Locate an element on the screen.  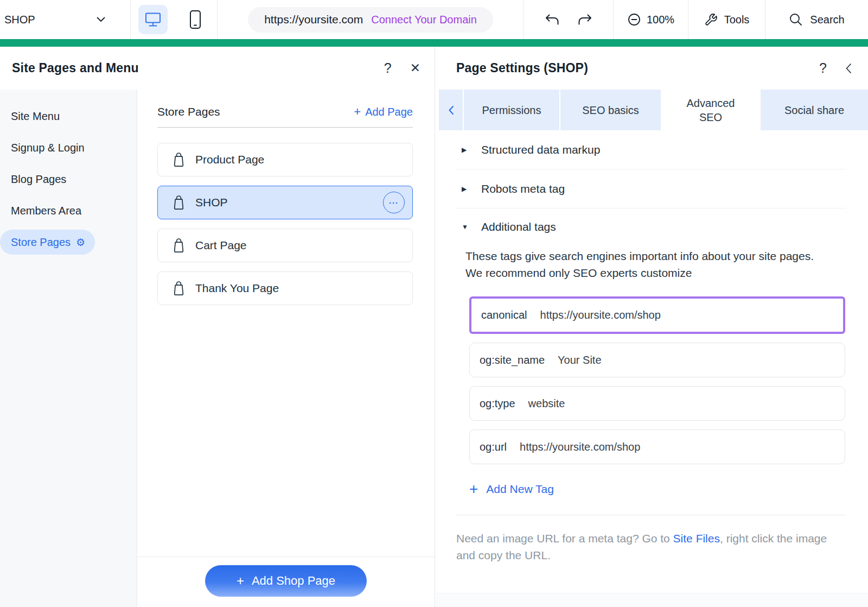
site-url: https://yoursite.com is located at coordinates (314, 20).